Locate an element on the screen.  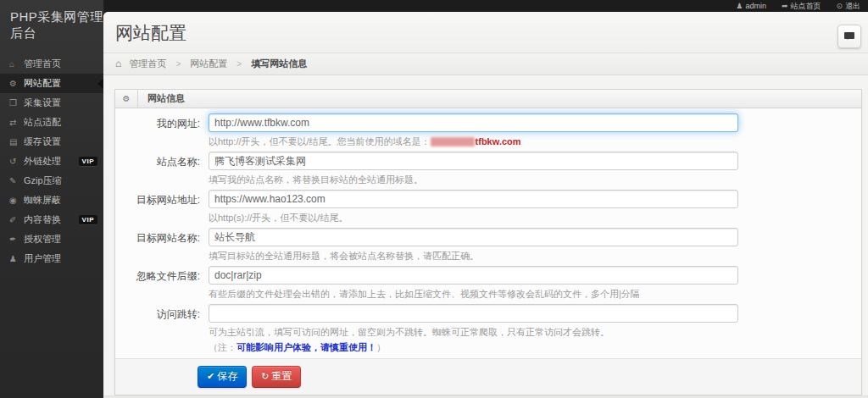
sidebar-item-label: 站点适配 is located at coordinates (42, 122).